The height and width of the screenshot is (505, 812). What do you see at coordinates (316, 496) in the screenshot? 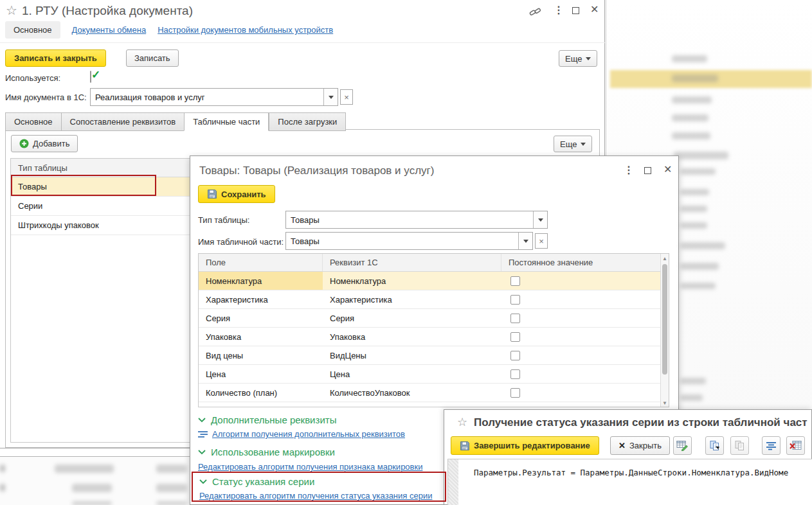
I see `link-series-status-algorithm: Редактировать алгоритм получения статуса…` at bounding box center [316, 496].